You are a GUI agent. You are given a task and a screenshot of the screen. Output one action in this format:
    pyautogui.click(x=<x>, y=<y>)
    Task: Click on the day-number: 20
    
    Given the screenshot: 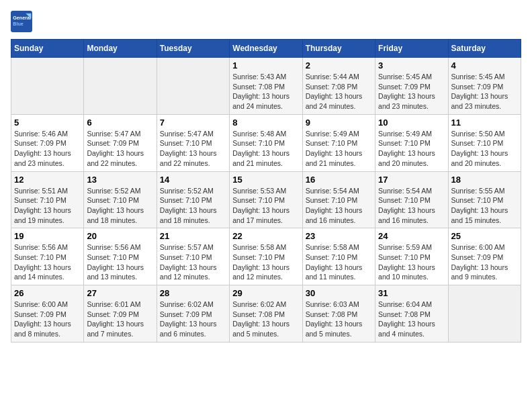 What is the action you would take?
    pyautogui.click(x=120, y=236)
    